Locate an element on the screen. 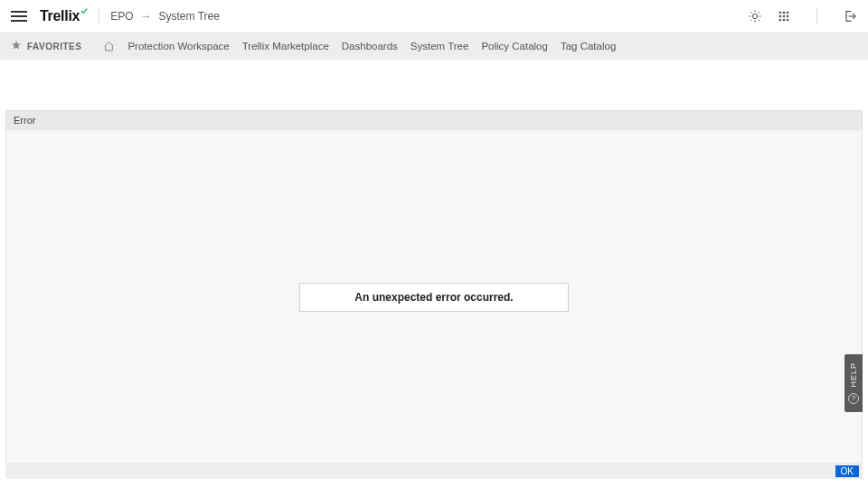 The height and width of the screenshot is (488, 868). breadcrumb: EPO → System Tree is located at coordinates (165, 16).